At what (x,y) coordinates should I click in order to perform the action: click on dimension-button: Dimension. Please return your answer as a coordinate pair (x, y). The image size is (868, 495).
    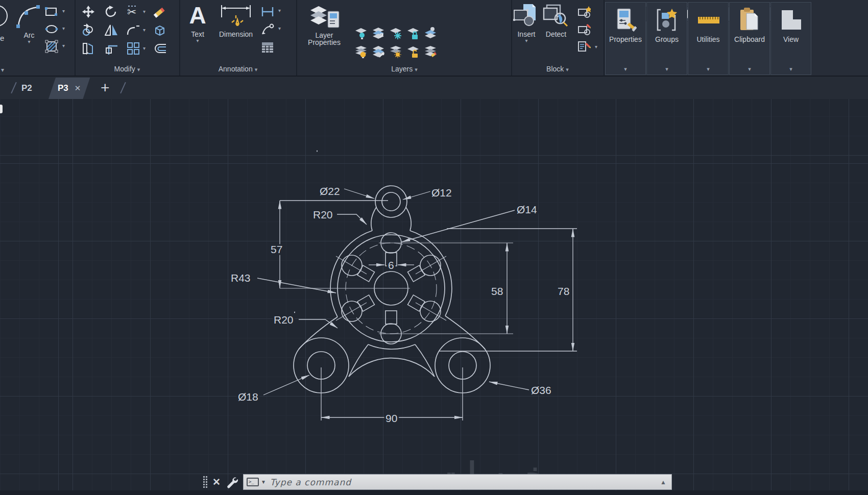
    Looking at the image, I should click on (236, 20).